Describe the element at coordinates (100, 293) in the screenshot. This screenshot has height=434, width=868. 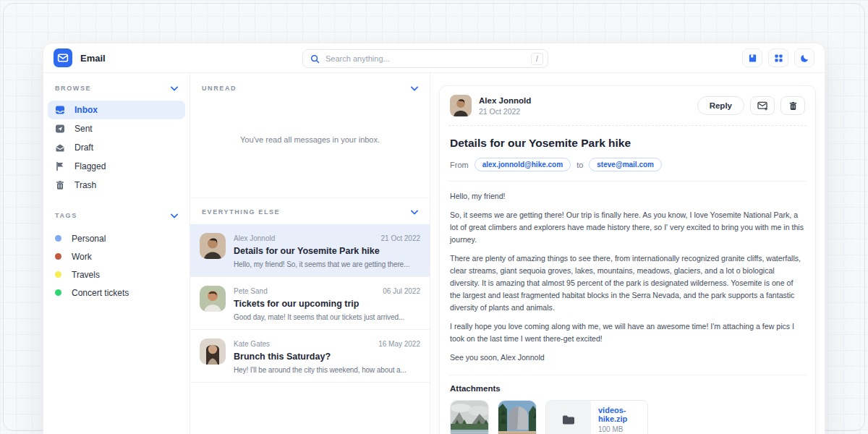
I see `tag-label: Concert tickets` at that location.